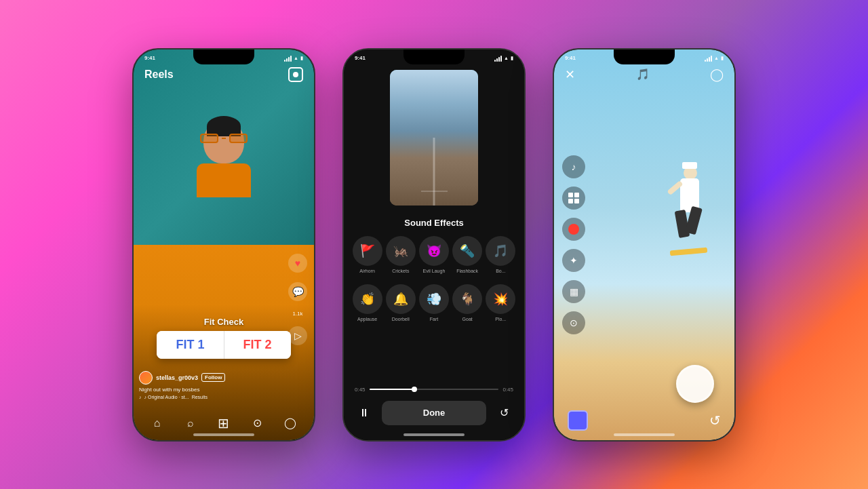 The width and height of the screenshot is (868, 489). What do you see at coordinates (574, 229) in the screenshot?
I see `record-button` at bounding box center [574, 229].